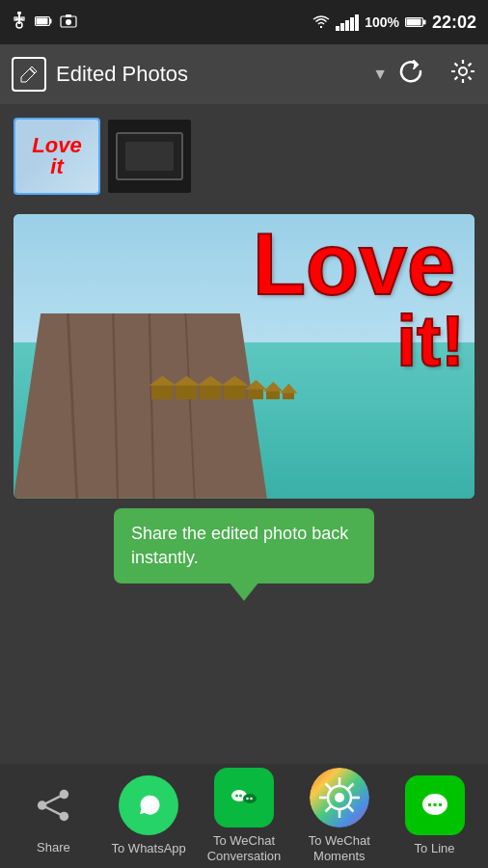  Describe the element at coordinates (380, 74) in the screenshot. I see `dropdown-arrow: ▼` at that location.